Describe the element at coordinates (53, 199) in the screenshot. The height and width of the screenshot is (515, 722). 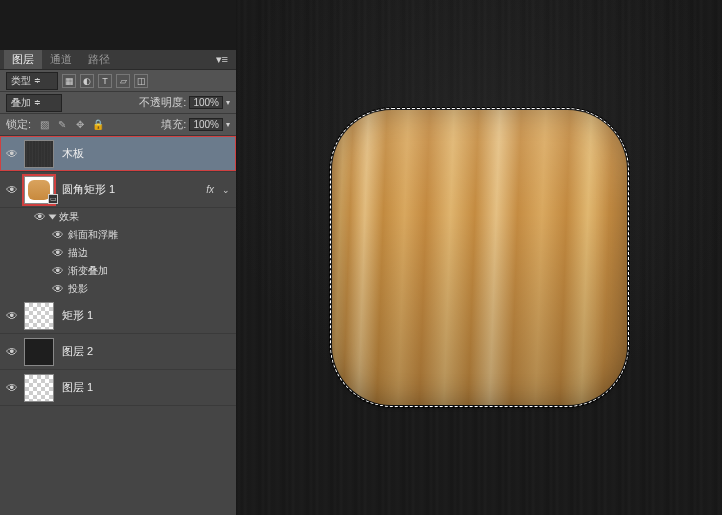
I see `shape-mask-badge: ▭` at that location.